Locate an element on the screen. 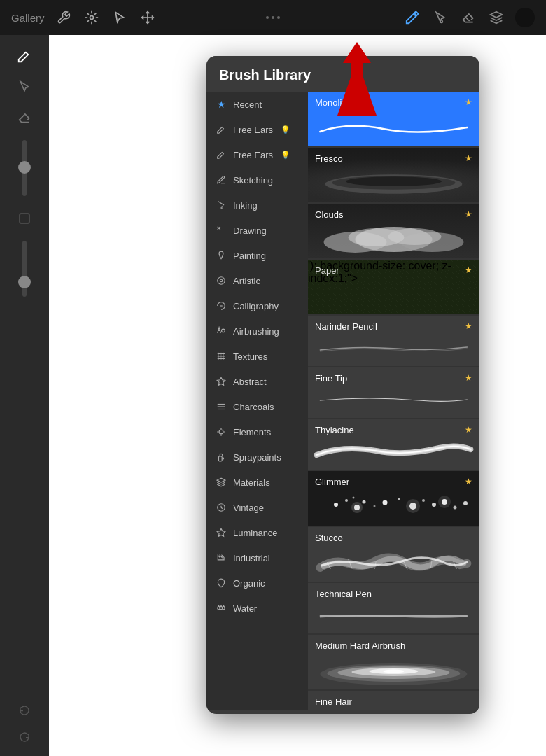 This screenshot has width=546, height=756. brush-monoline: Monoline ★ is located at coordinates (393, 119).